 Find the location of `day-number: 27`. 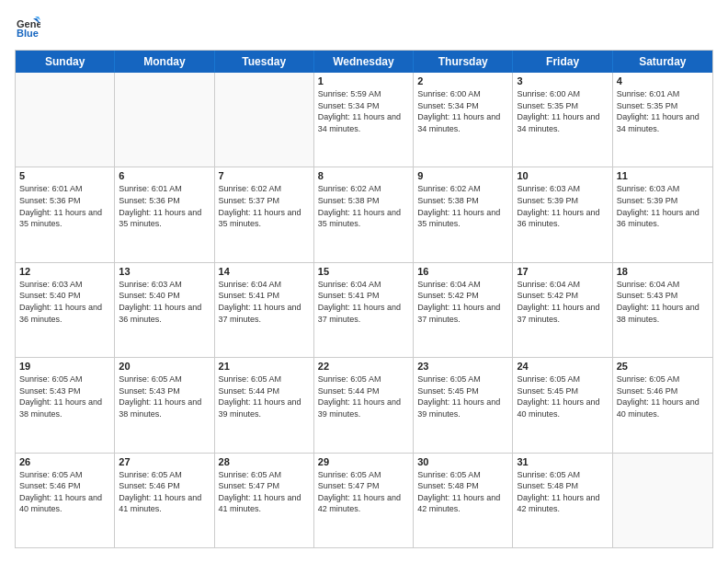

day-number: 27 is located at coordinates (164, 462).